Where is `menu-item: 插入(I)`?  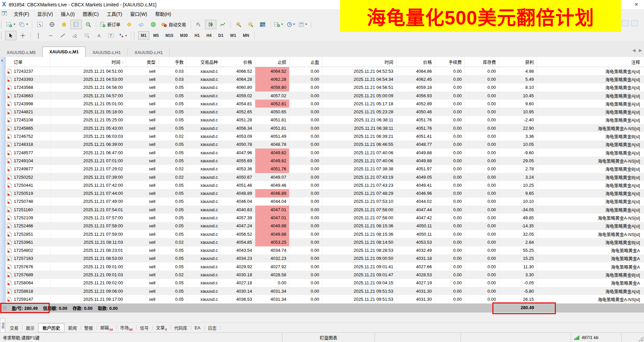
menu-item: 插入(I) is located at coordinates (68, 14).